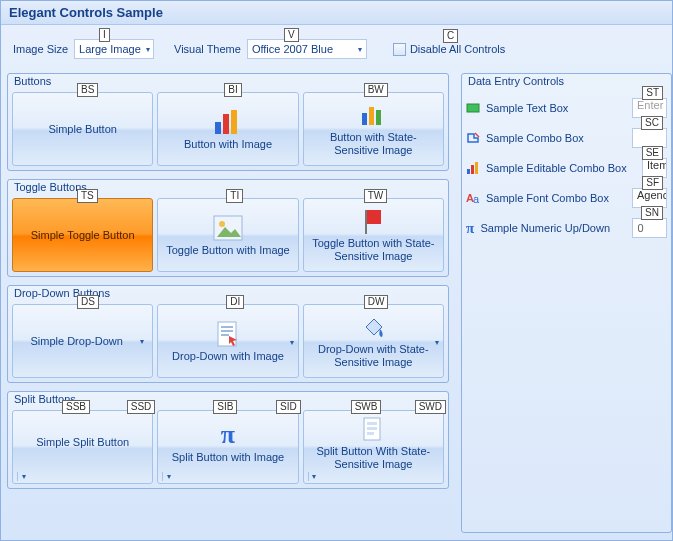 The width and height of the screenshot is (673, 541). I want to click on numeric-value: 0, so click(640, 228).